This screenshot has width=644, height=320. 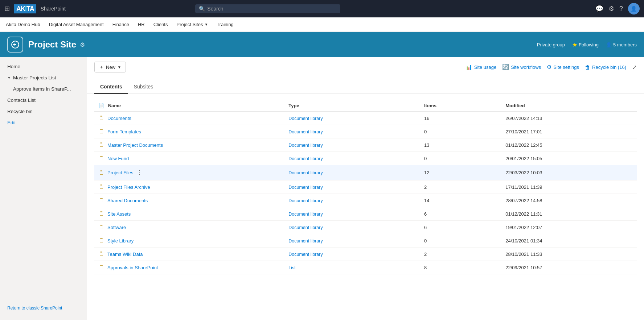 I want to click on tab-subsites: Subsites, so click(x=144, y=87).